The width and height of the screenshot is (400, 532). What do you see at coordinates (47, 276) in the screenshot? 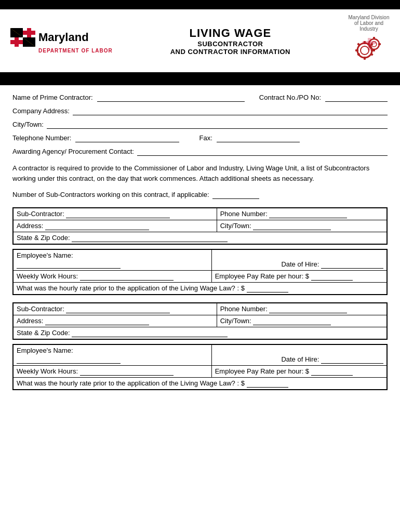
I see `weekly-hours-label-1: Weekly Work Hours:` at bounding box center [47, 276].